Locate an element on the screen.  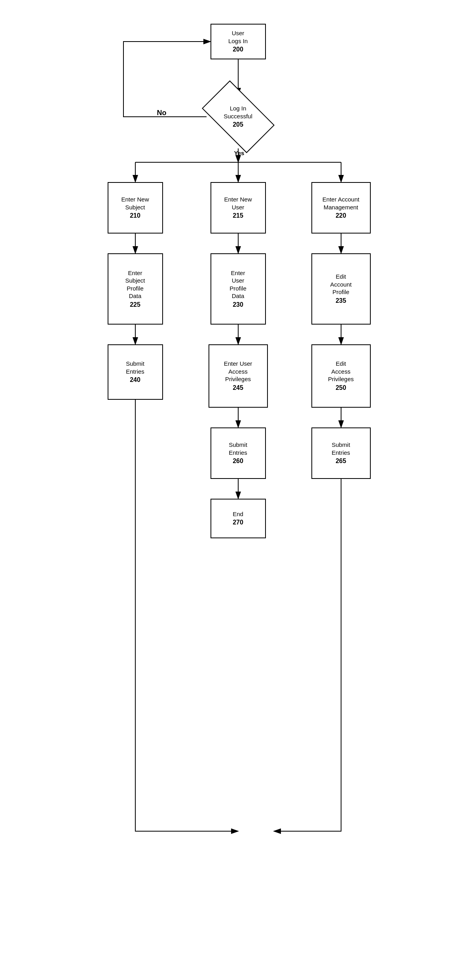
enter-new-user-code: 215 is located at coordinates (238, 216).